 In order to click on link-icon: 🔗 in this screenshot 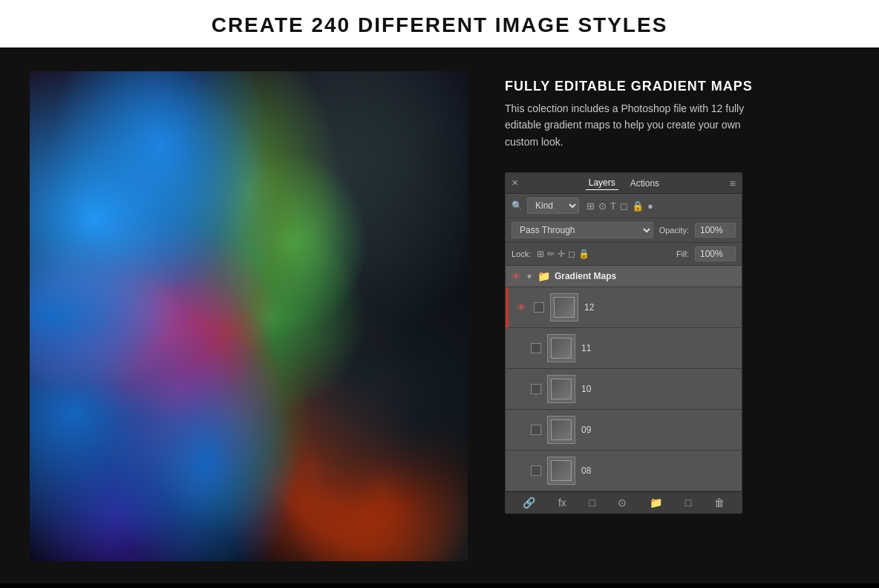, I will do `click(529, 503)`.